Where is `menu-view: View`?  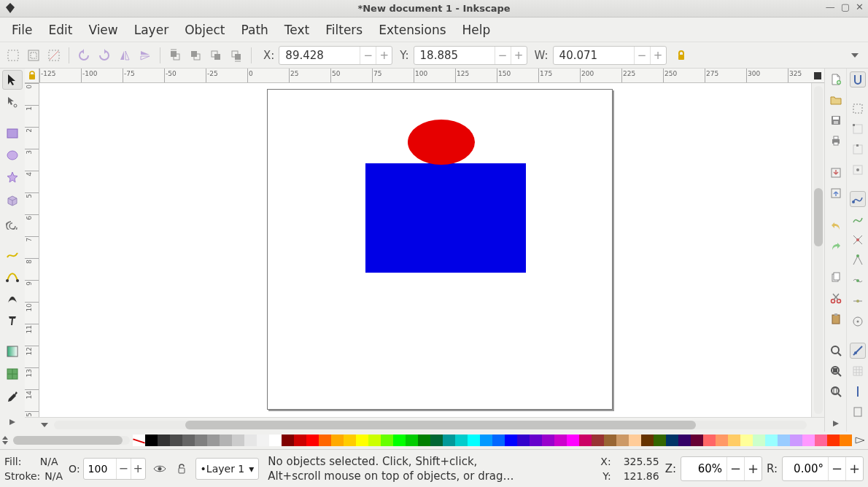 menu-view: View is located at coordinates (103, 30).